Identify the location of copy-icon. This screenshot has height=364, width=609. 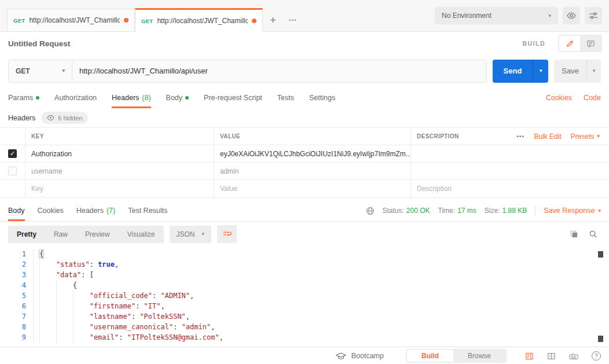
(574, 234).